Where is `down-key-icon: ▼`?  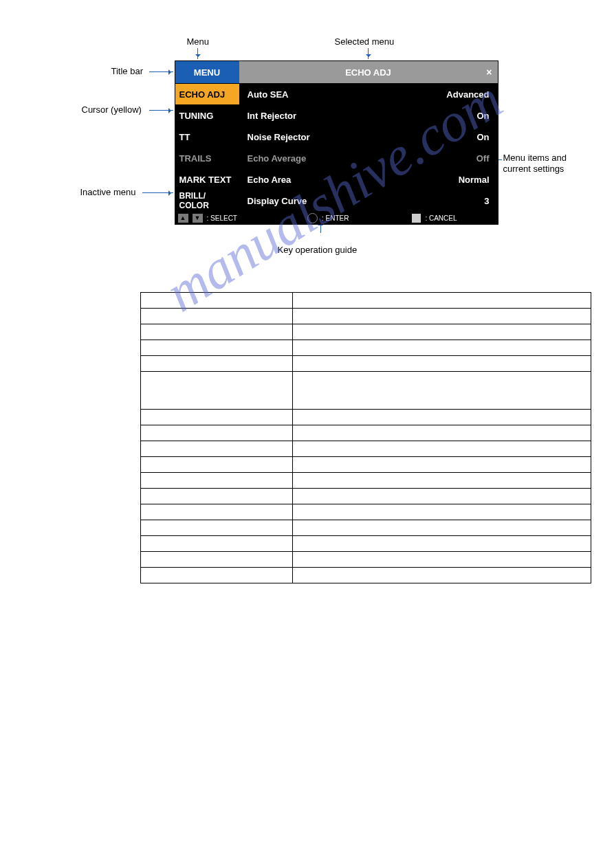
down-key-icon: ▼ is located at coordinates (198, 219).